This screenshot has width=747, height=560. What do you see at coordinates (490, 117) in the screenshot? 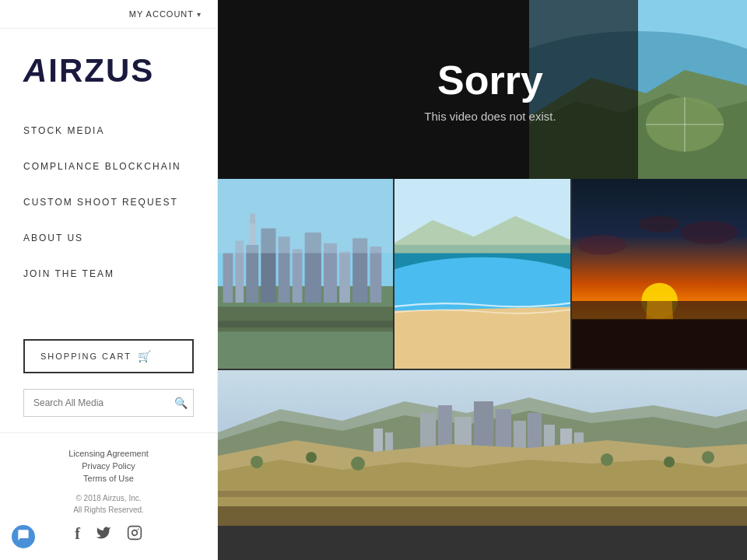
I see `error-subtitle: This video does not exist.` at bounding box center [490, 117].